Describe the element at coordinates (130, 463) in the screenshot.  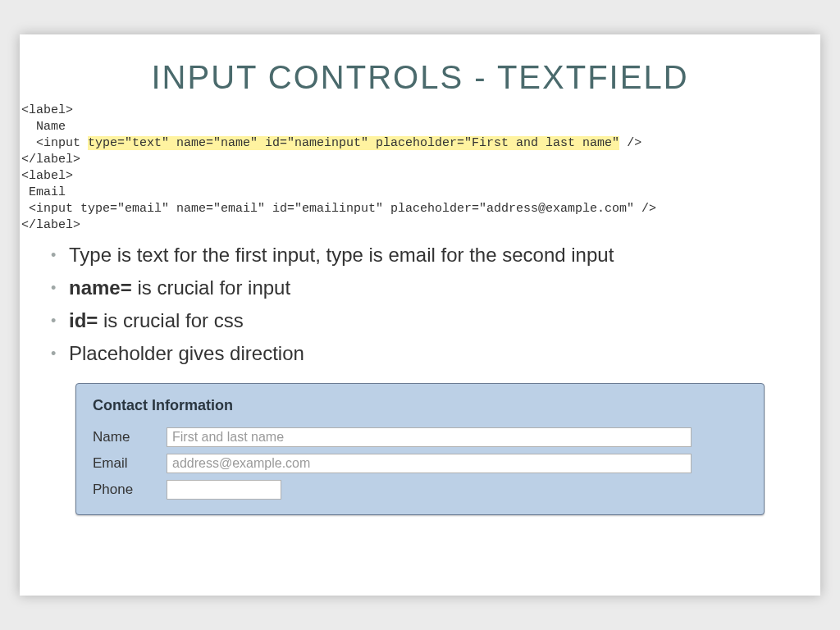
I see `email-label: Email` at that location.